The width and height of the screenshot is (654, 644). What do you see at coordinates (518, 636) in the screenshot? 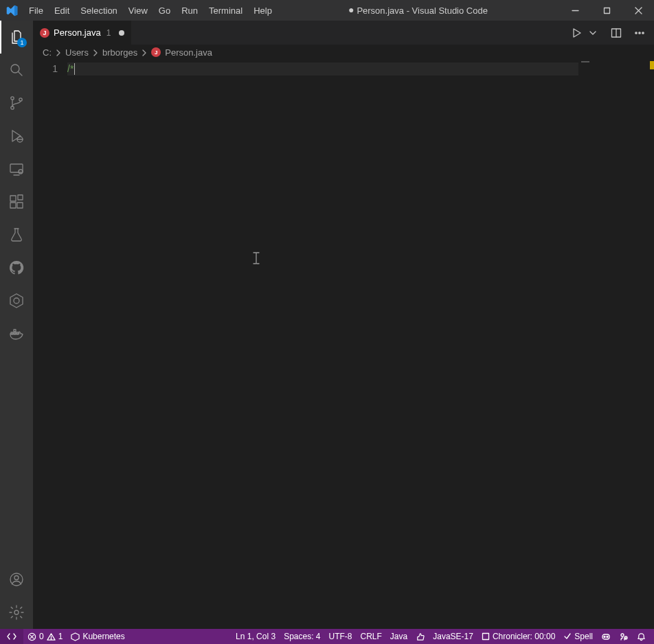
I see `status-chronicler: Chronicler: 00:00` at bounding box center [518, 636].